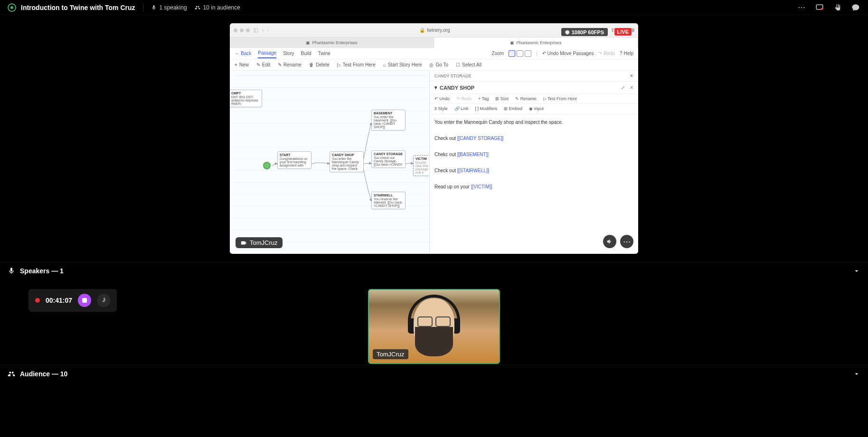  I want to click on speaker-tile: TomJCruz, so click(434, 326).